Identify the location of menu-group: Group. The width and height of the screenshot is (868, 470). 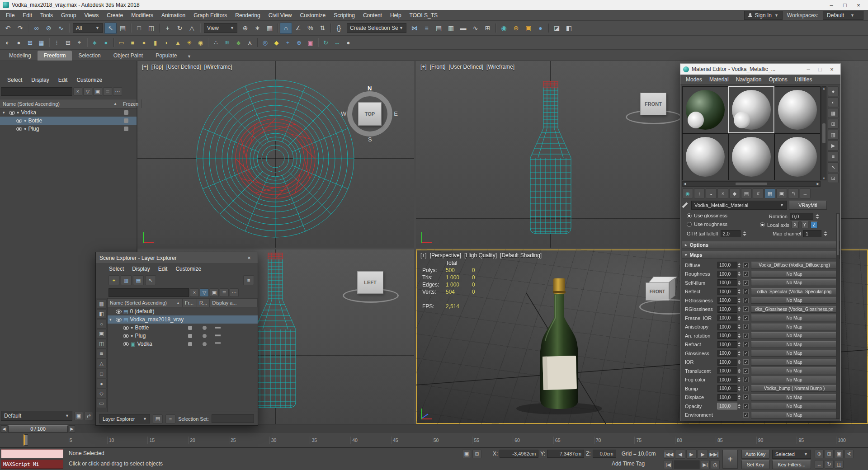
(69, 15).